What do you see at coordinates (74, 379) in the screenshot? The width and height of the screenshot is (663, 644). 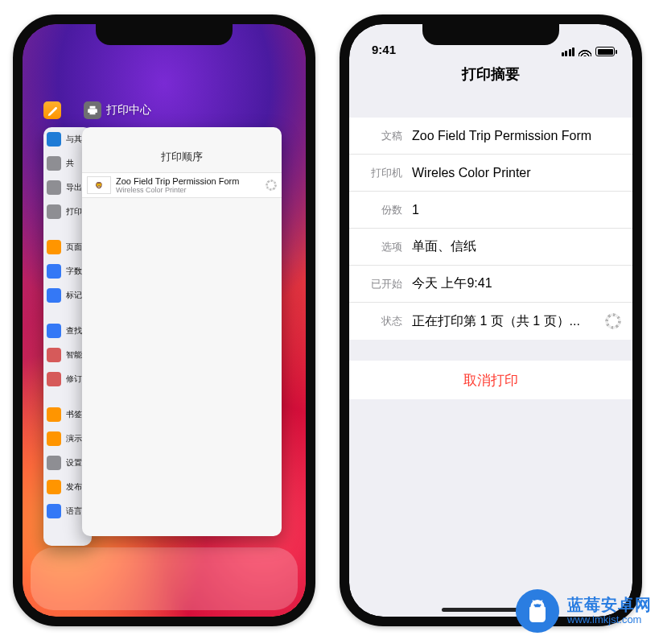 I see `sidebar-item-label: 修订` at bounding box center [74, 379].